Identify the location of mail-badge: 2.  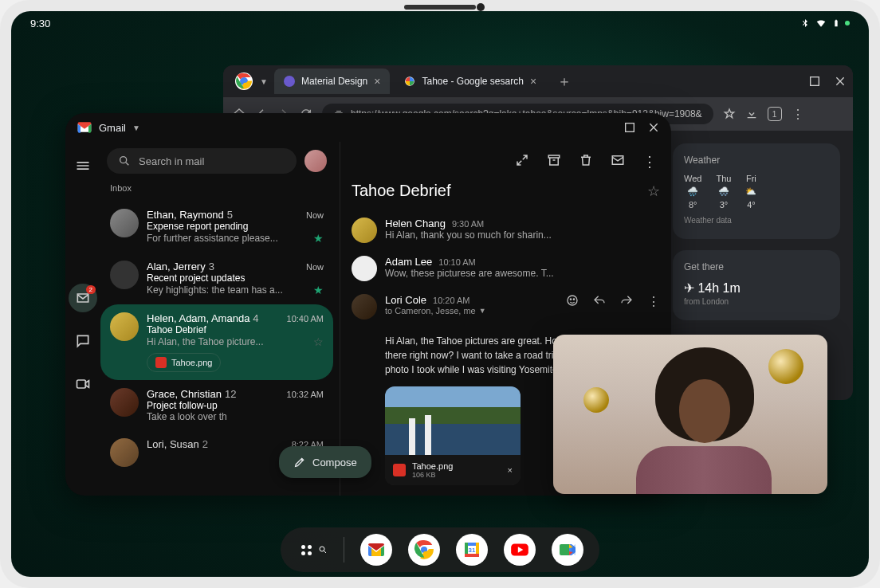
(91, 290).